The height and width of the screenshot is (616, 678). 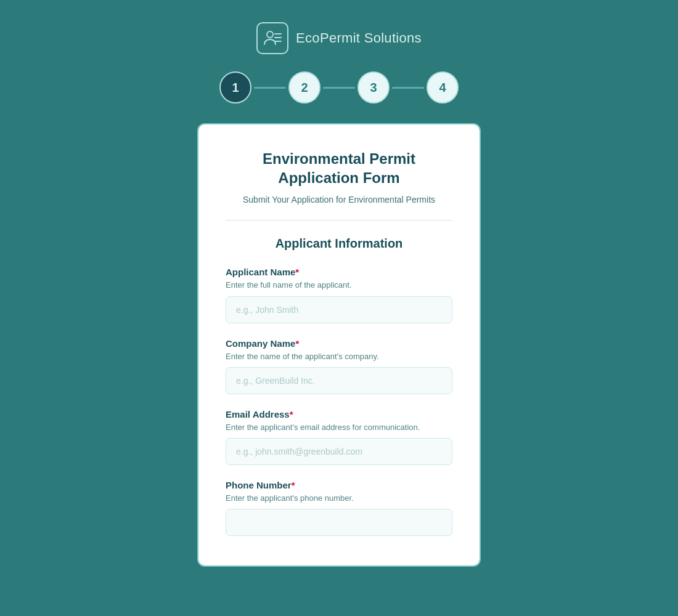 What do you see at coordinates (339, 200) in the screenshot?
I see `form-subtitle: Submit Your Application for Environmenta…` at bounding box center [339, 200].